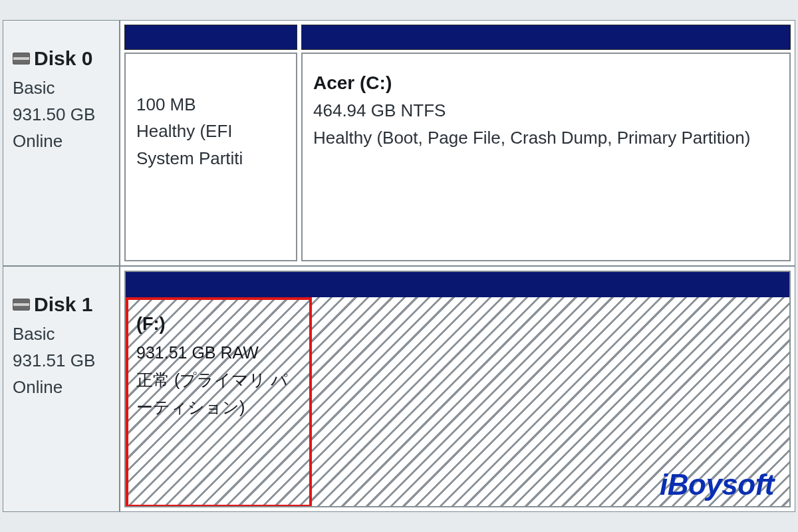 The height and width of the screenshot is (532, 798). What do you see at coordinates (211, 104) in the screenshot?
I see `volume-size: 100 MB` at bounding box center [211, 104].